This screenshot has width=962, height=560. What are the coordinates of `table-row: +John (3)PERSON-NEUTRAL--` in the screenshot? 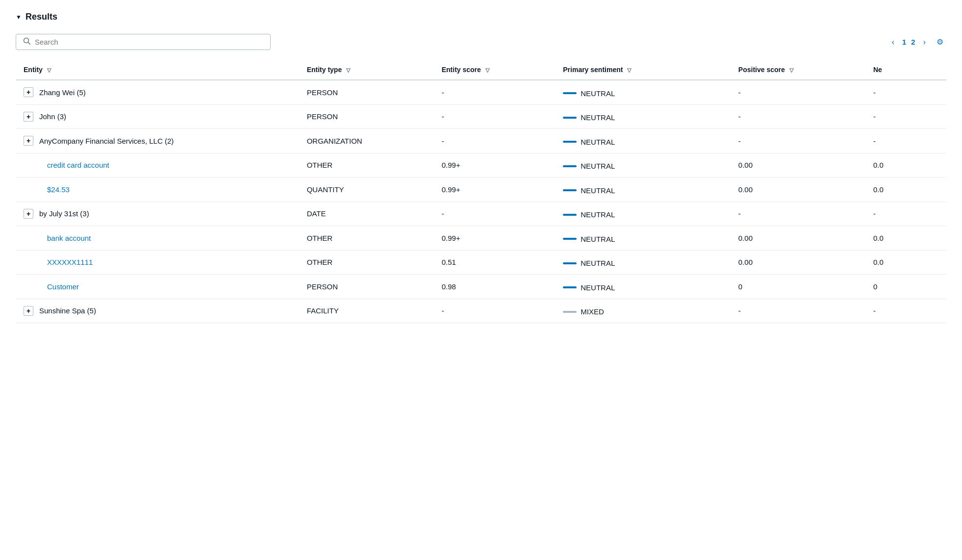 It's located at (481, 117).